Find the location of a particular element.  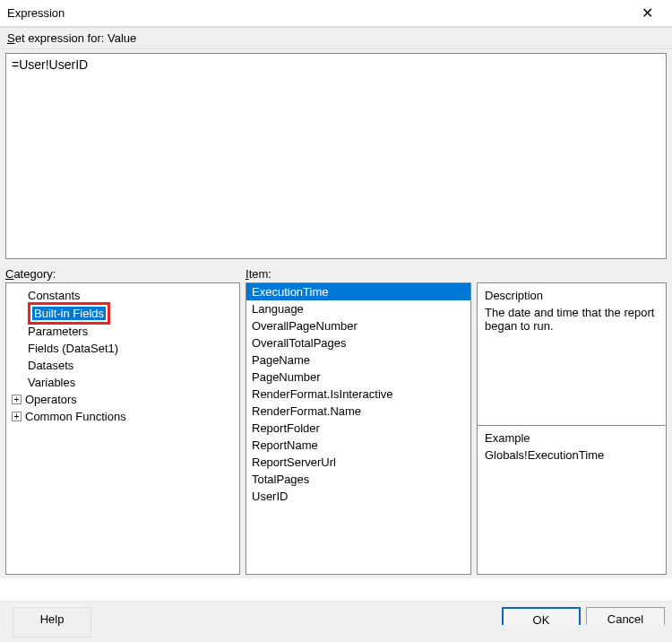

category-item: Fields (DataSet1) is located at coordinates (123, 348).